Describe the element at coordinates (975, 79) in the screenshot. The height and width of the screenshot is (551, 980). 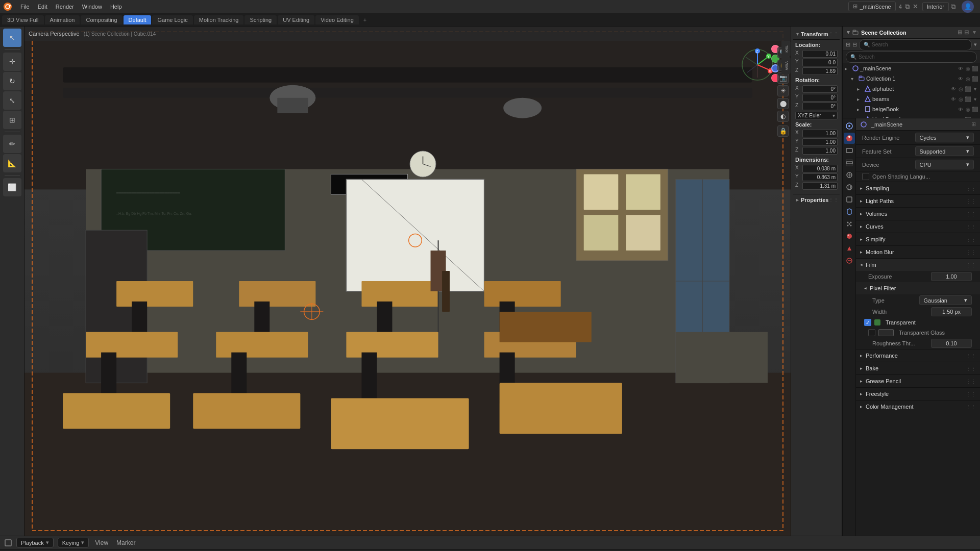
I see `col1-render-icon: ⬛` at that location.